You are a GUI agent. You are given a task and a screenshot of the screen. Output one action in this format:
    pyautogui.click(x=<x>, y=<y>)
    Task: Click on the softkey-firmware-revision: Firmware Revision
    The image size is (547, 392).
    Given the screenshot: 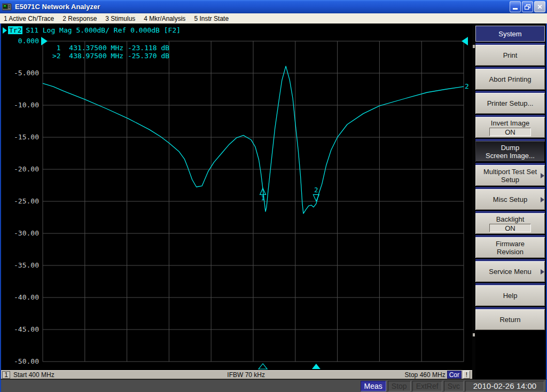 What is the action you would take?
    pyautogui.click(x=510, y=247)
    